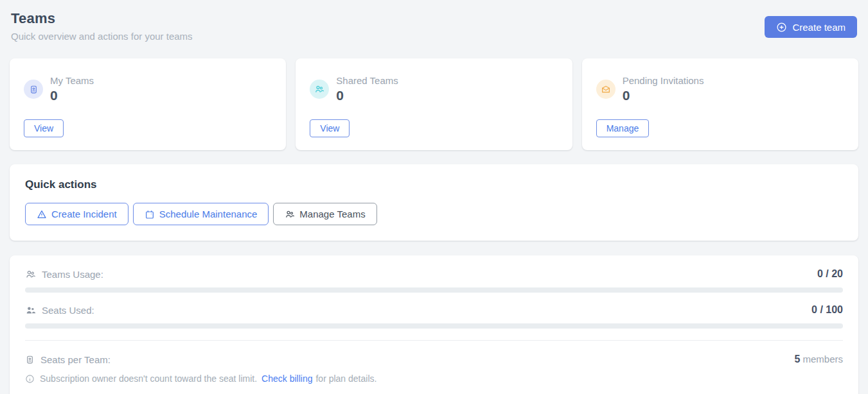 This screenshot has height=394, width=868. I want to click on card-text: Shared Teams 0, so click(367, 89).